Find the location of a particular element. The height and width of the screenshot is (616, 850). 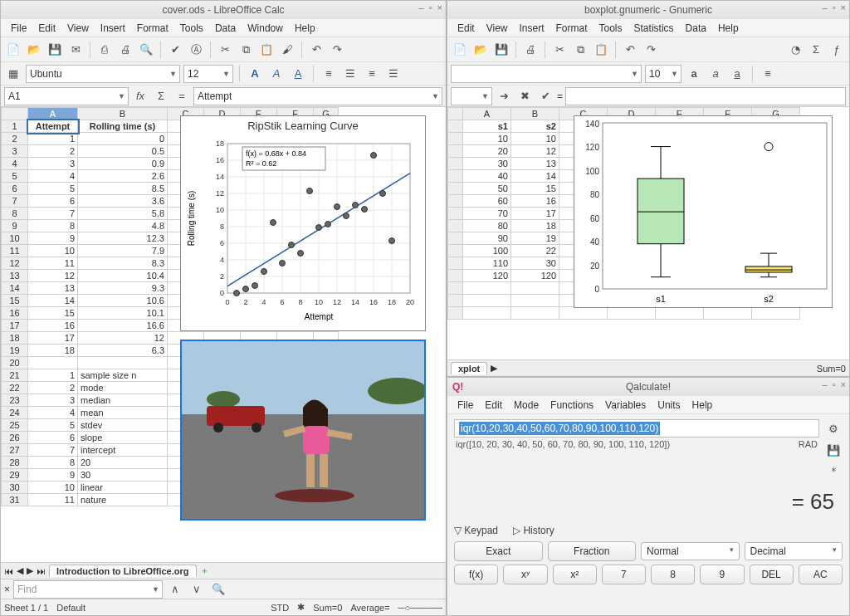

close-findbar-icon: × is located at coordinates (7, 589).